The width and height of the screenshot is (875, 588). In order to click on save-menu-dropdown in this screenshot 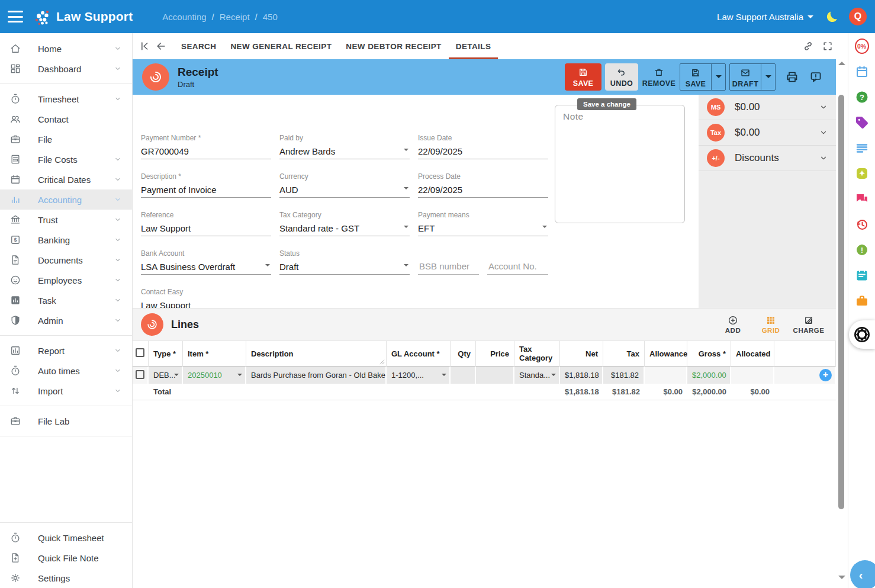, I will do `click(718, 77)`.